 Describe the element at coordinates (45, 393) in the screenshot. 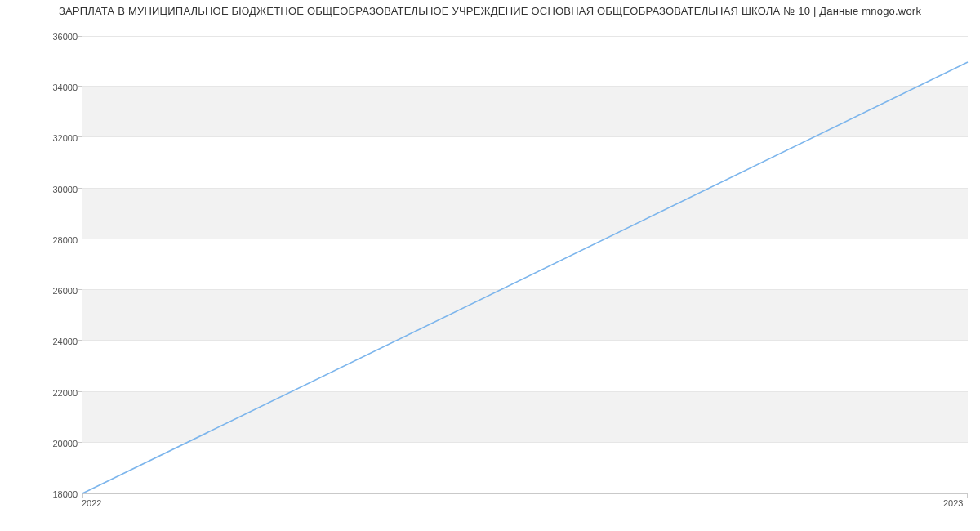

I see `y-tick-label: 22000` at that location.